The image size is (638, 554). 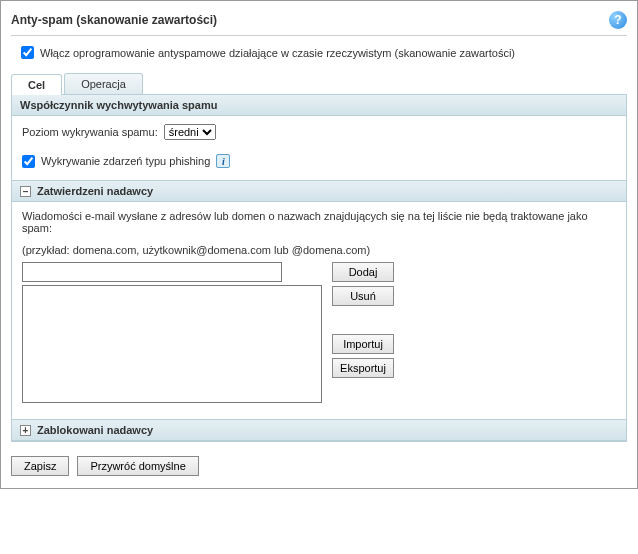 What do you see at coordinates (278, 53) in the screenshot?
I see `enable-label: Włącz oprogramowanie antyspamowe działaj…` at bounding box center [278, 53].